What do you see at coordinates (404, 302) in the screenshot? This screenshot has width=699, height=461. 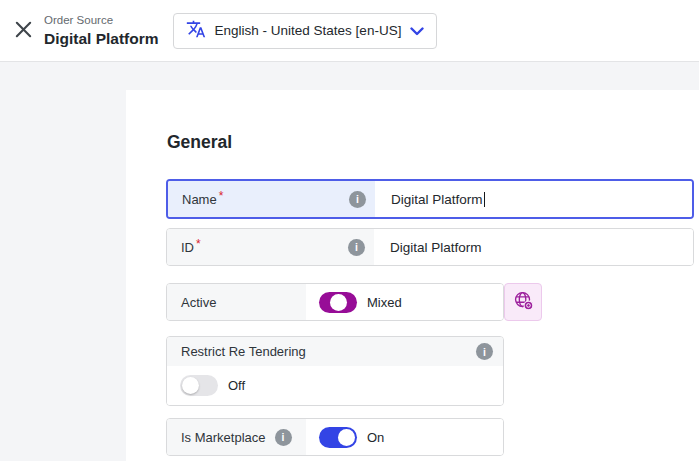 I see `active-toggle-area: Mixed` at bounding box center [404, 302].